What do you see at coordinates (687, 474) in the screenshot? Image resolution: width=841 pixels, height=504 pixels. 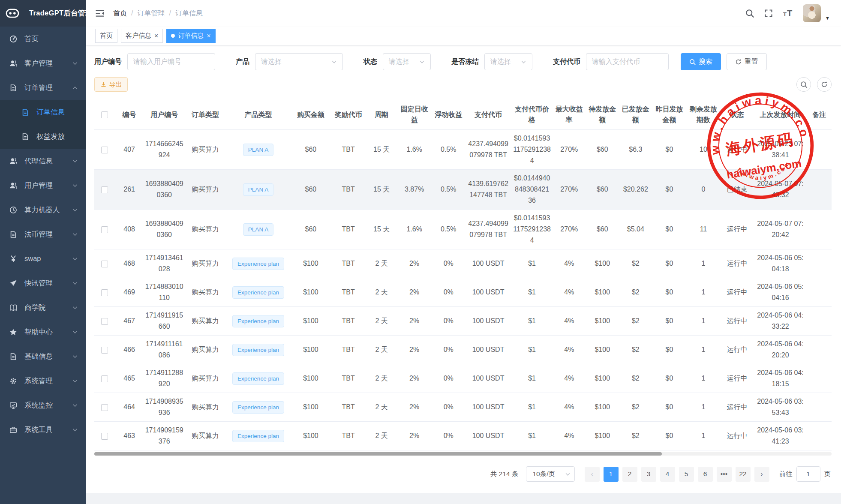 I see `page-button-5: 5` at bounding box center [687, 474].